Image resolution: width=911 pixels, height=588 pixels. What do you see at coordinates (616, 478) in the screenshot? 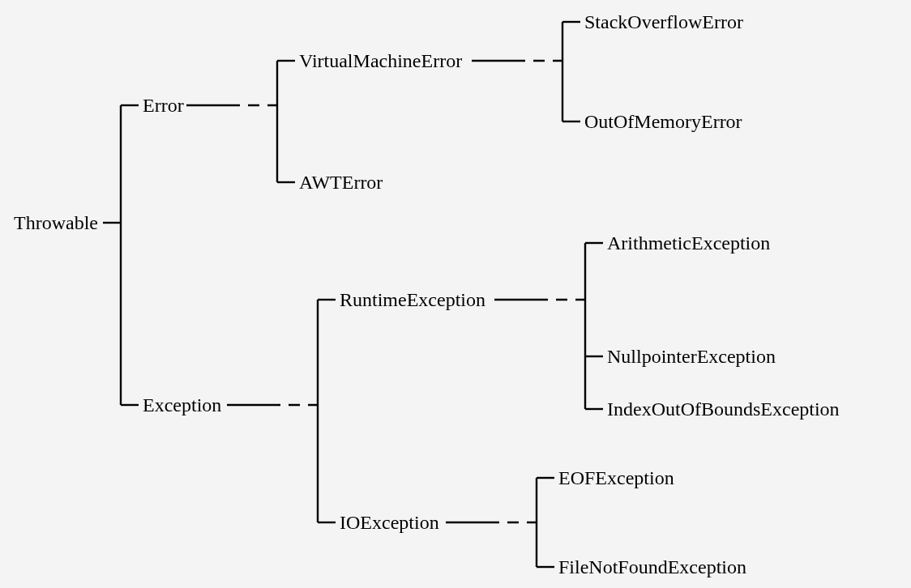
I see `node-eof-exception: EOFException` at bounding box center [616, 478].